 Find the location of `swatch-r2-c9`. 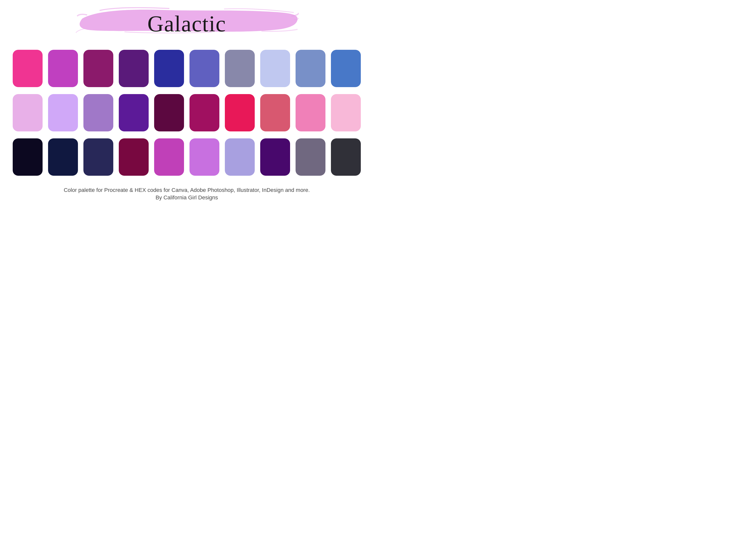

swatch-r2-c9 is located at coordinates (311, 113).